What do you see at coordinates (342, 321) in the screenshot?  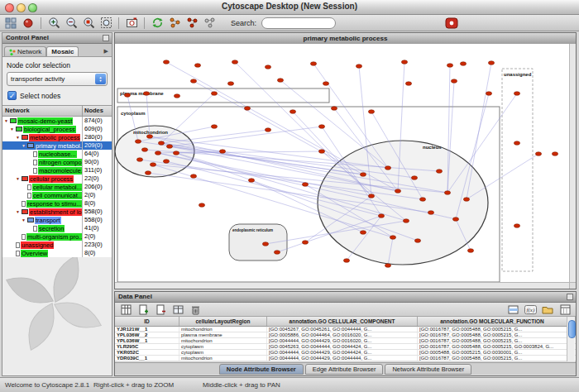 I see `column-header: annotation.GO CELLULAR_COMPONENT` at bounding box center [342, 321].